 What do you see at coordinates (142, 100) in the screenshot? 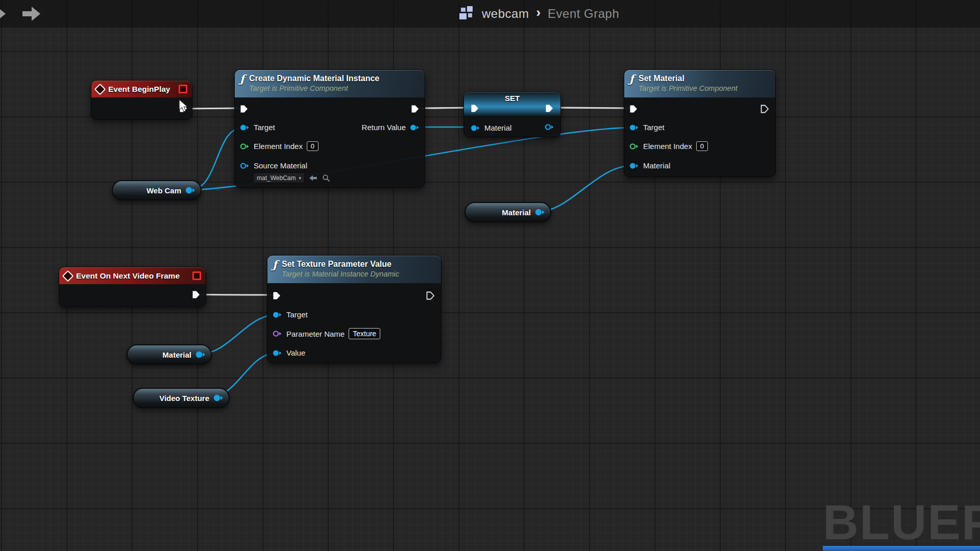
I see `node-event-beginplay: Event BeginPlay` at bounding box center [142, 100].